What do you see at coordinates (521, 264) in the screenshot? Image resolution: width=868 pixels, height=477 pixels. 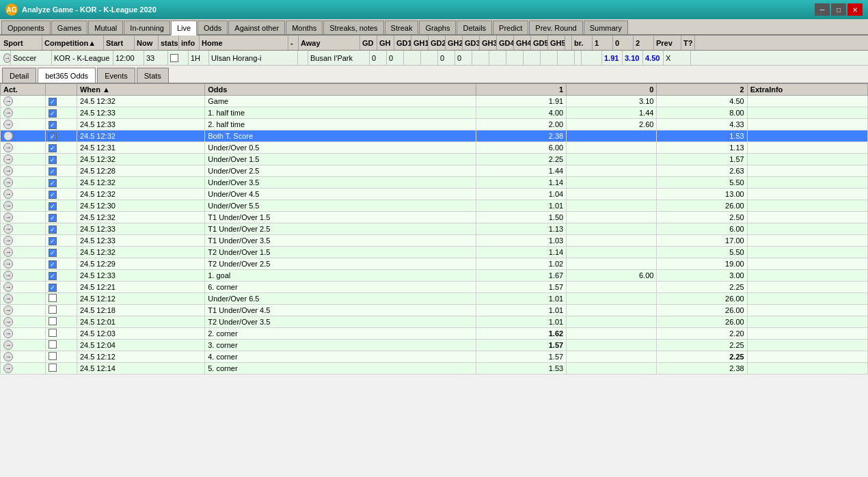 I see `row-v1: 1.02` at bounding box center [521, 264].